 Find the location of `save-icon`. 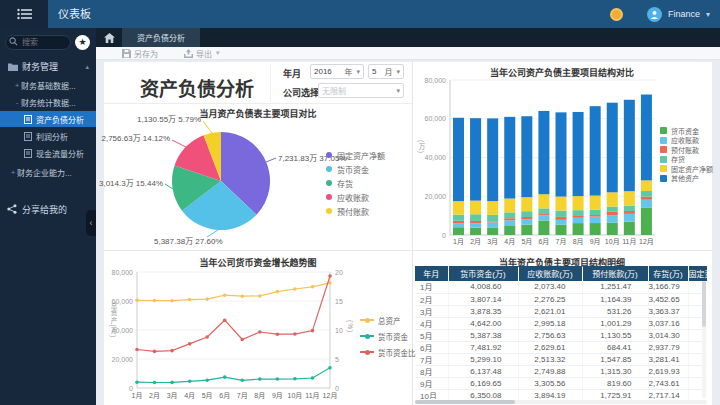

save-icon is located at coordinates (126, 54).